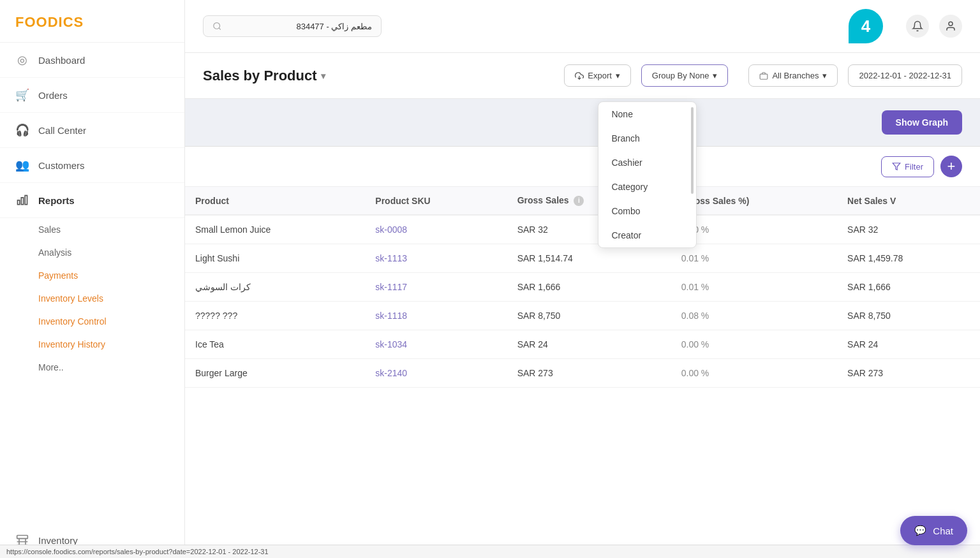  What do you see at coordinates (914, 167) in the screenshot?
I see `filter-label: Filter` at bounding box center [914, 167].